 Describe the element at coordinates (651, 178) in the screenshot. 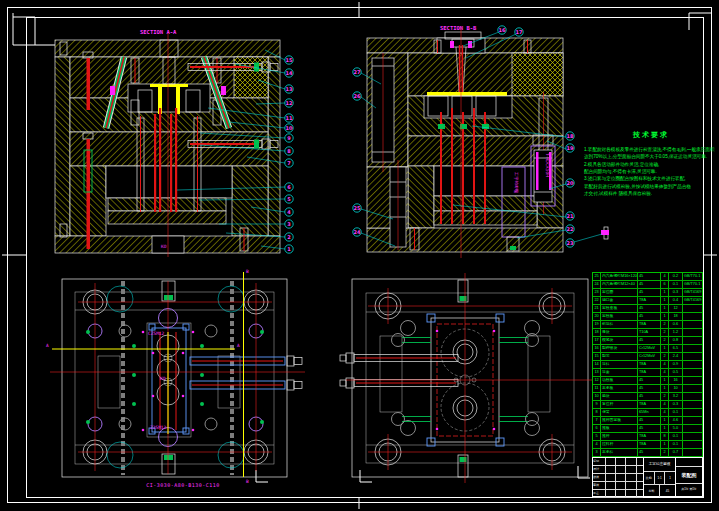

I see `tech-requirements-line: 3.浇口套与定位圈配合按图样和技术文件进行装配,` at that location.